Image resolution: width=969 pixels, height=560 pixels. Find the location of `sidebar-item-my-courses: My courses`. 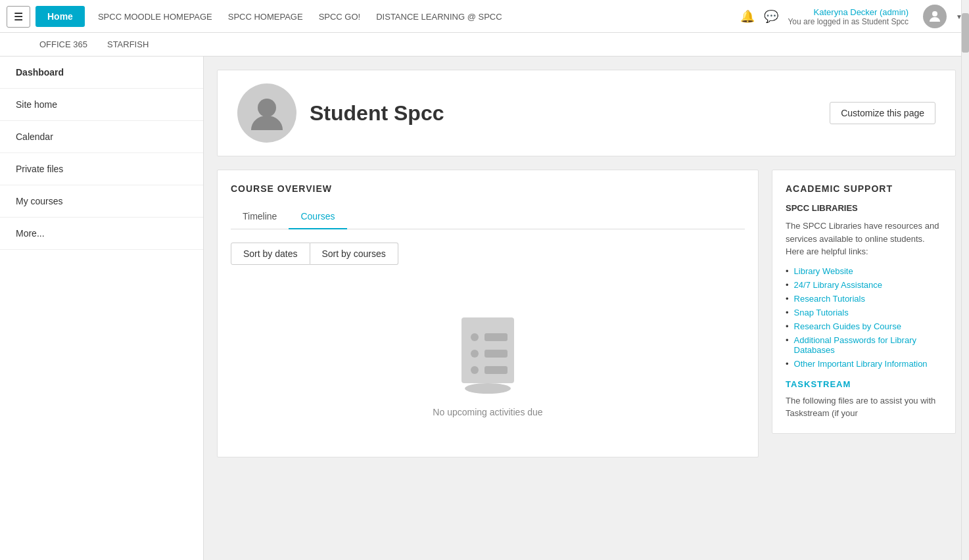

sidebar-item-my-courses: My courses is located at coordinates (101, 201).